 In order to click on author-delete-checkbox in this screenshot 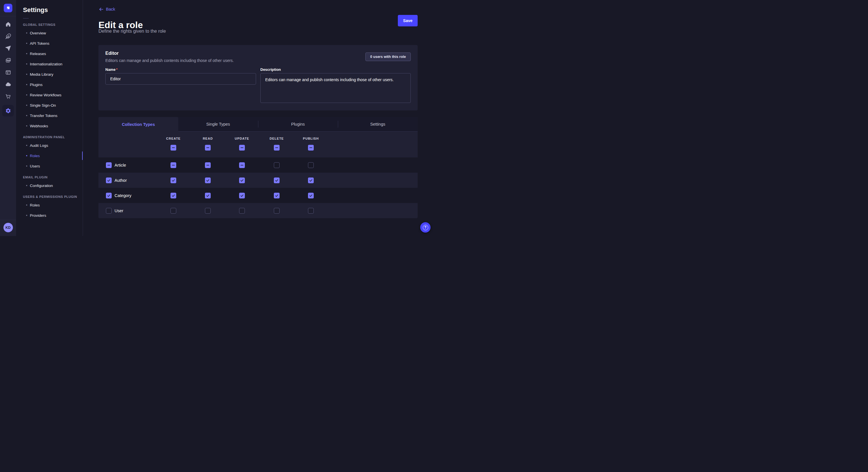, I will do `click(277, 180)`.